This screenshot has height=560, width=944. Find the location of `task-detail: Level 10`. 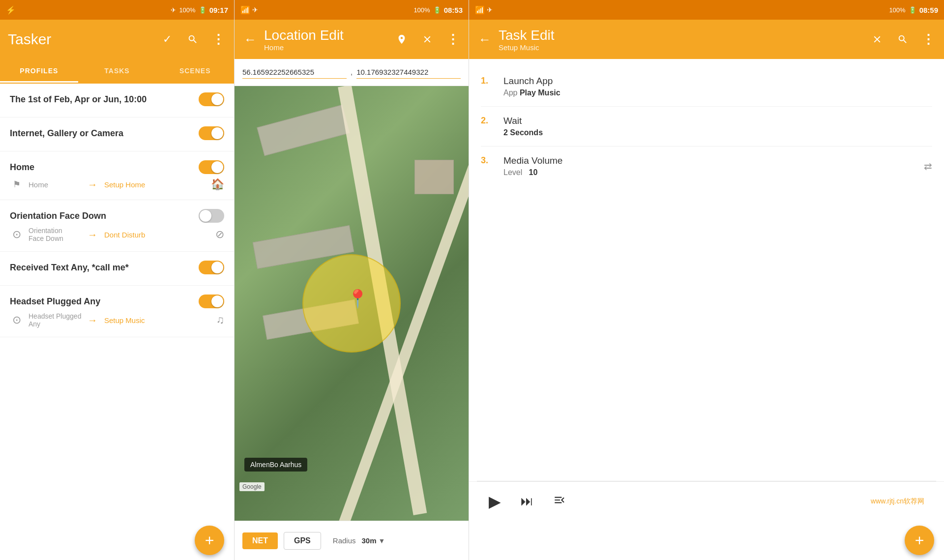

task-detail: Level 10 is located at coordinates (710, 173).